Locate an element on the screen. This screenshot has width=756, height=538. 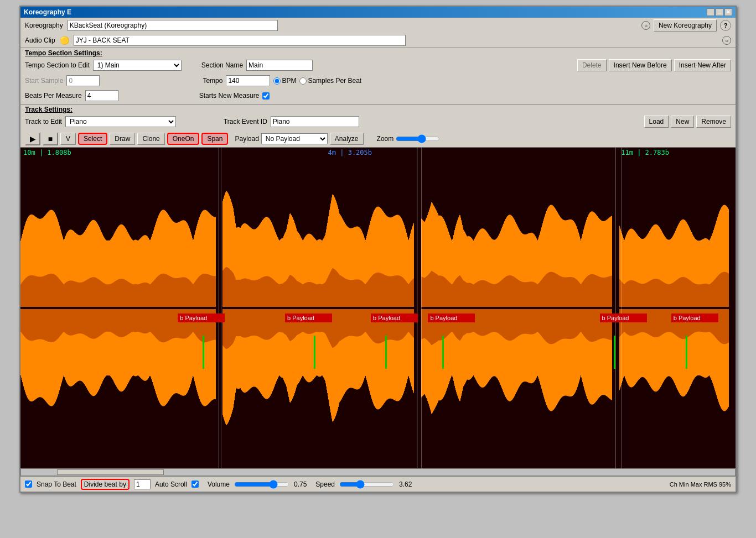
section-name-input is located at coordinates (279, 65).